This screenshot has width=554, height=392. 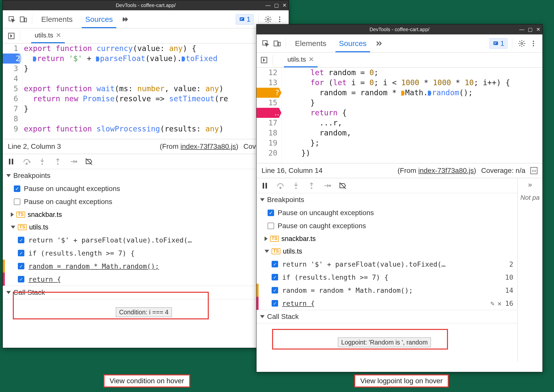 I want to click on coverage-icon: ▭, so click(x=534, y=171).